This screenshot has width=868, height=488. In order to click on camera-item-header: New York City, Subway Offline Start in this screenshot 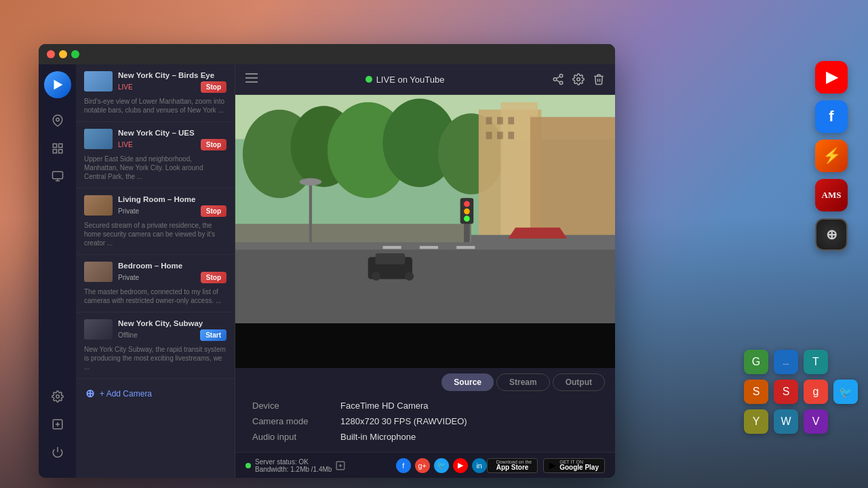, I will do `click(155, 330)`.